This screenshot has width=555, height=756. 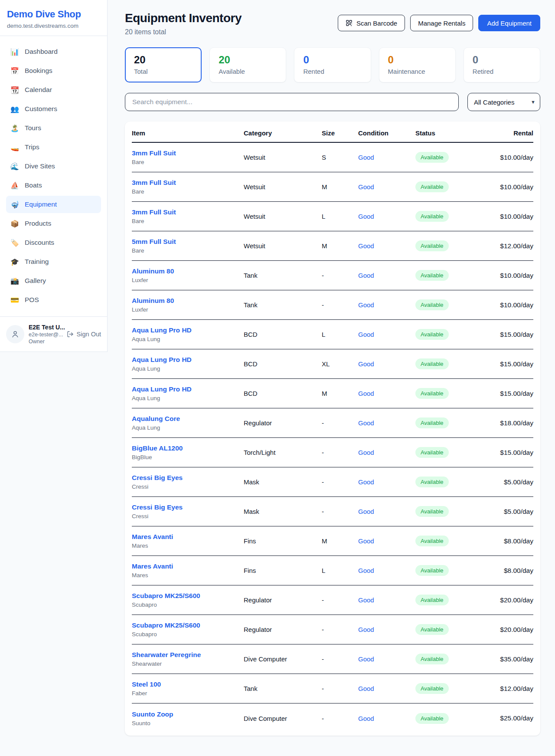 What do you see at coordinates (39, 243) in the screenshot?
I see `sidebar-item-label: Discounts` at bounding box center [39, 243].